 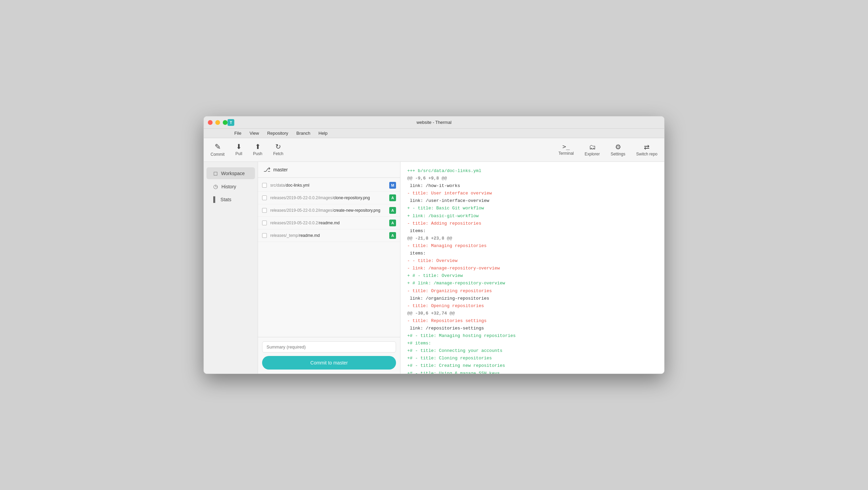 What do you see at coordinates (239, 154) in the screenshot?
I see `pull-label: Pull` at bounding box center [239, 154].